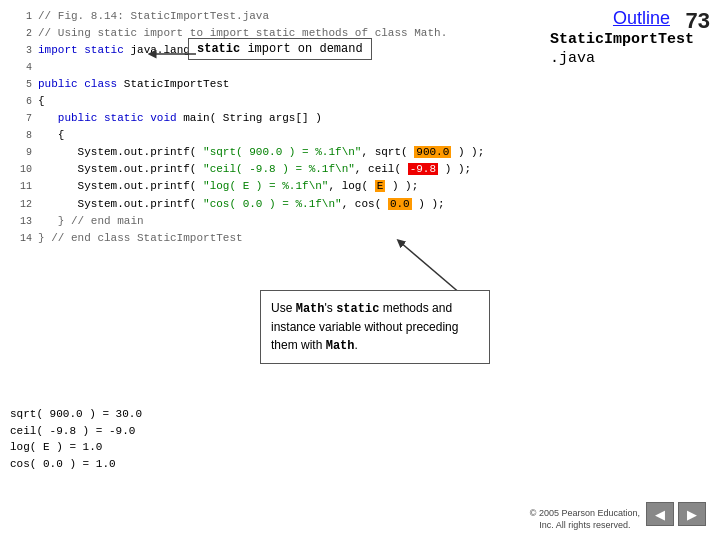 The image size is (720, 540). I want to click on line-num-5: 5, so click(21, 85).